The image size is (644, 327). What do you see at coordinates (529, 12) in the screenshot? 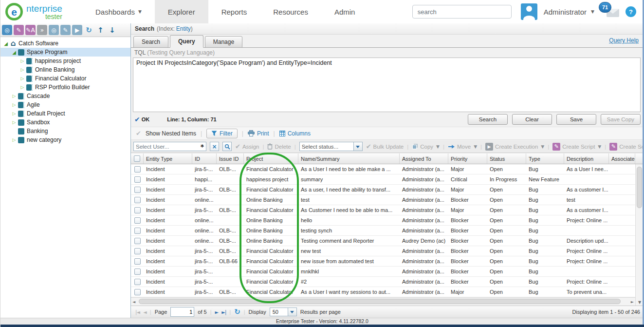
I see `avatar` at bounding box center [529, 12].